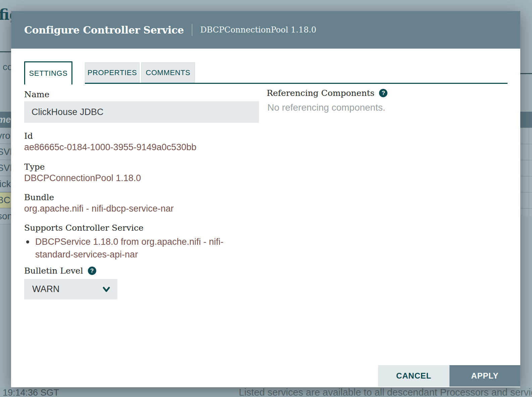  Describe the element at coordinates (84, 228) in the screenshot. I see `supports-controller-service-label: Supports Controller Service` at that location.